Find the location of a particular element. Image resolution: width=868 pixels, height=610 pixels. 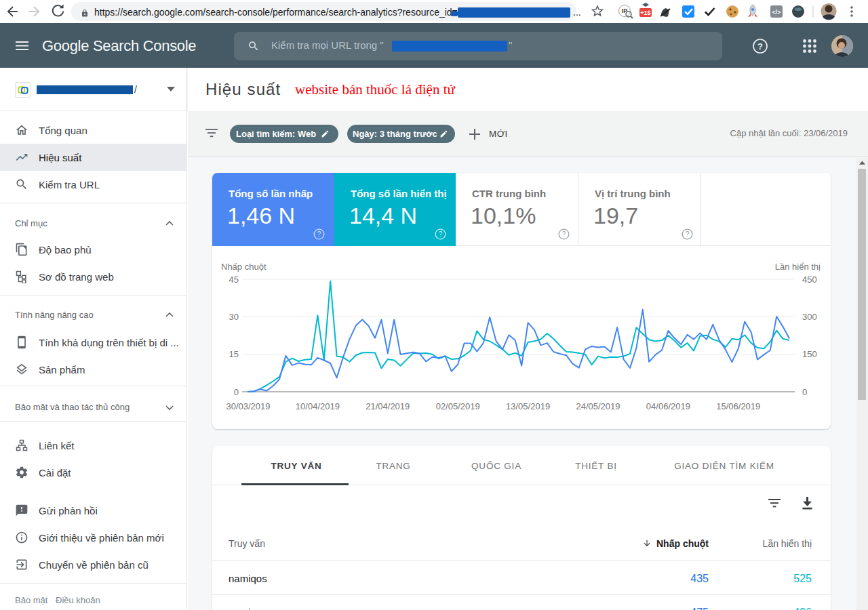

svg-text: 02/05/2019 is located at coordinates (458, 407).